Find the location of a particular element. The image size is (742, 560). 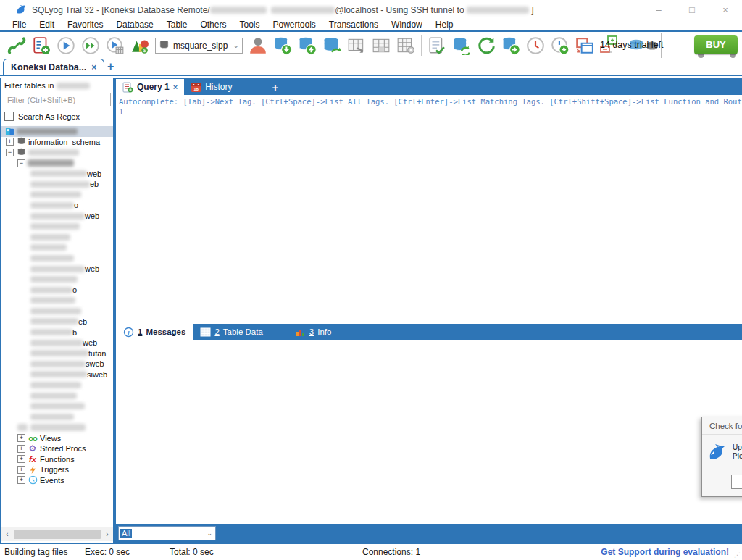

query-tab: Query 1 × is located at coordinates (150, 87).